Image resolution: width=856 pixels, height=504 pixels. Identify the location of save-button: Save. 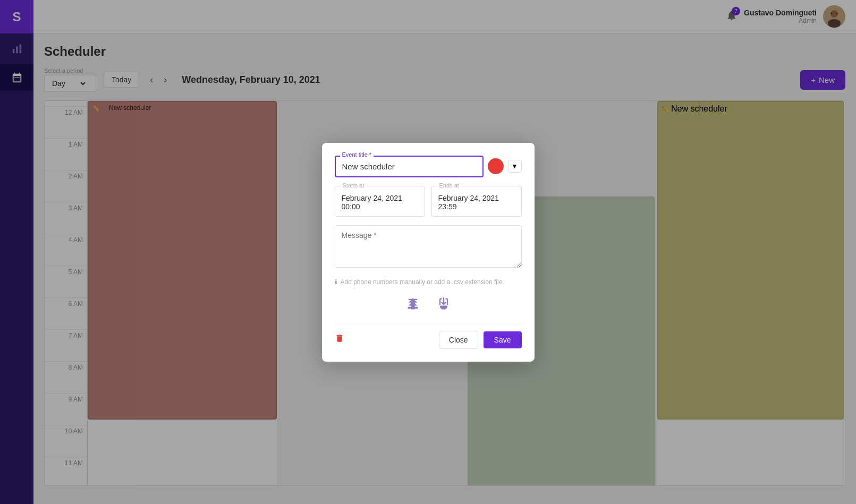
(503, 340).